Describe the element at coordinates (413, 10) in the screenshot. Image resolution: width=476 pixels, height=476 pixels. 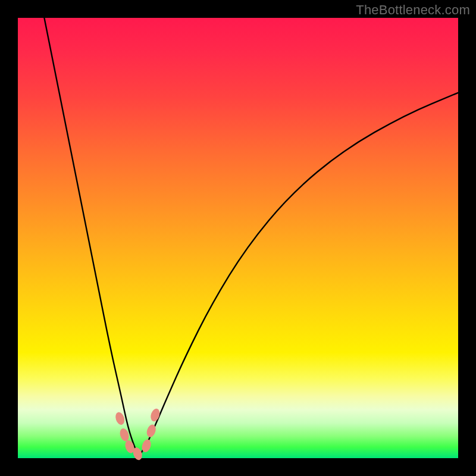
I see `watermark-text: TheBottleneck.com` at that location.